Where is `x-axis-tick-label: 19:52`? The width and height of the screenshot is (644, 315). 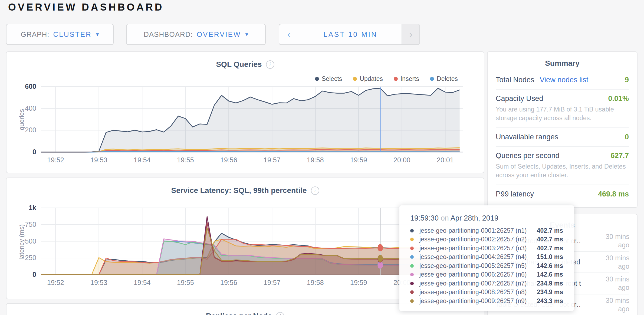 x-axis-tick-label: 19:52 is located at coordinates (56, 160).